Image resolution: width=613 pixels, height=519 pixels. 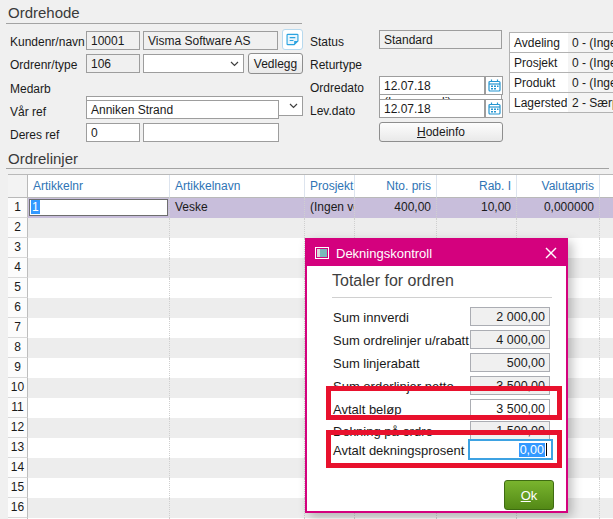 What do you see at coordinates (99, 308) in the screenshot?
I see `cell-artikkelnr-row6` at bounding box center [99, 308].